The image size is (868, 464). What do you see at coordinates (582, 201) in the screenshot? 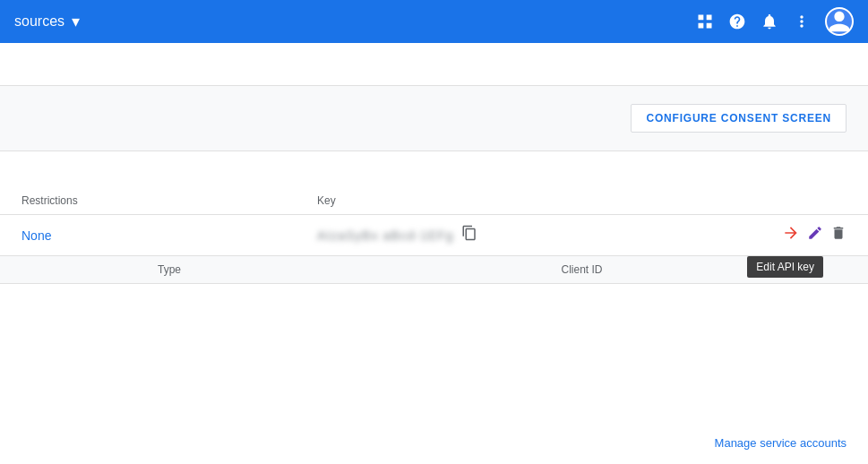
I see `key-header: Key` at bounding box center [582, 201].